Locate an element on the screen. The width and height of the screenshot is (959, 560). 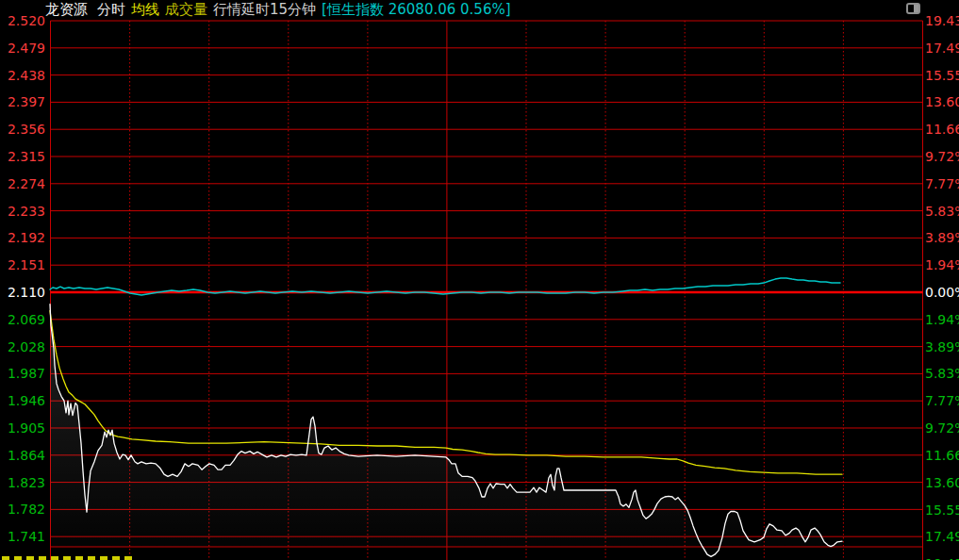
axis-label-left: 1.741 is located at coordinates (23, 536).